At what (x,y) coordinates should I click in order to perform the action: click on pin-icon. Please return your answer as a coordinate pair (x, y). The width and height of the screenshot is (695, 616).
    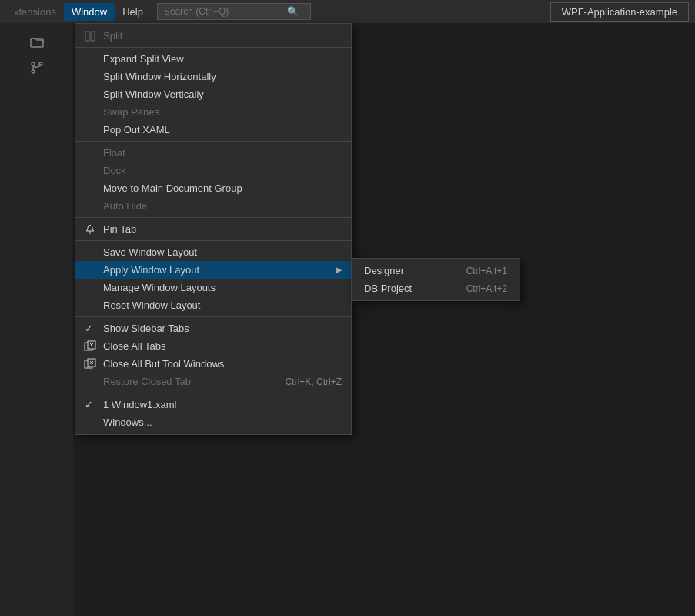
    Looking at the image, I should click on (90, 229).